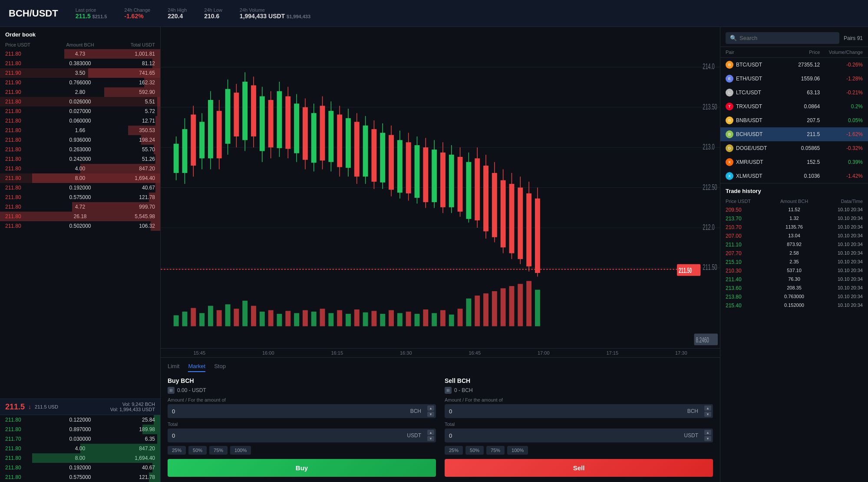 This screenshot has width=868, height=482. Describe the element at coordinates (80, 216) in the screenshot. I see `sell-order-row: 211.80 26.18 5,545.98` at that location.